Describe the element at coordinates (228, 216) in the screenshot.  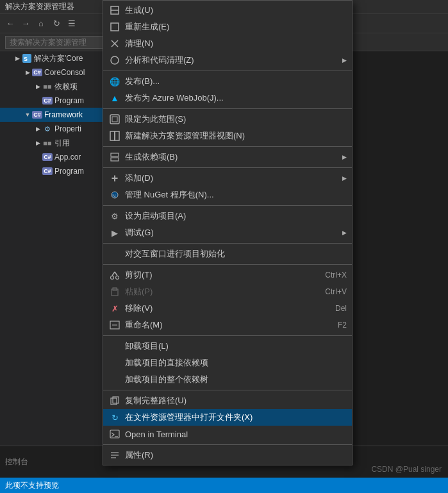
I see `menu-item-startup: ⚙ 设为启动项目(A)` at that location.